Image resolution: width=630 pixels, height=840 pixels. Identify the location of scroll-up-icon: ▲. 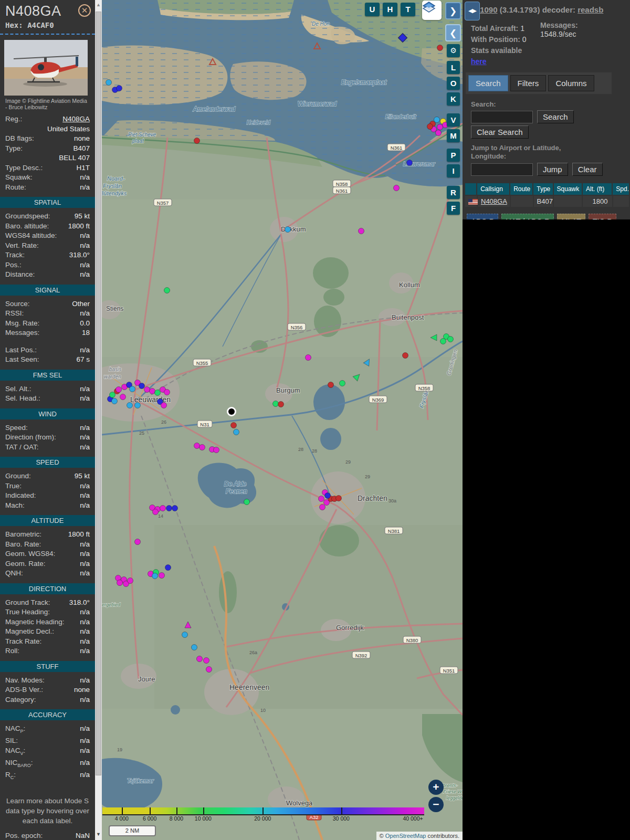
(99, 5).